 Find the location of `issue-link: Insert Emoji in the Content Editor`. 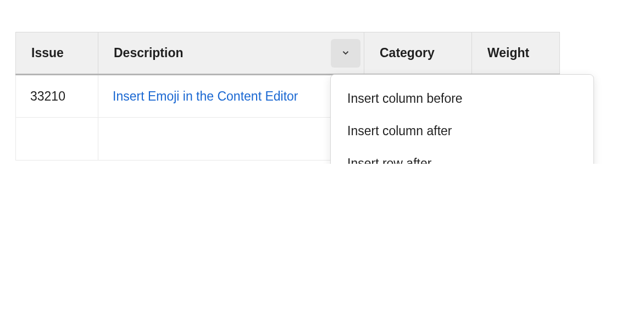

issue-link: Insert Emoji in the Content Editor is located at coordinates (206, 96).